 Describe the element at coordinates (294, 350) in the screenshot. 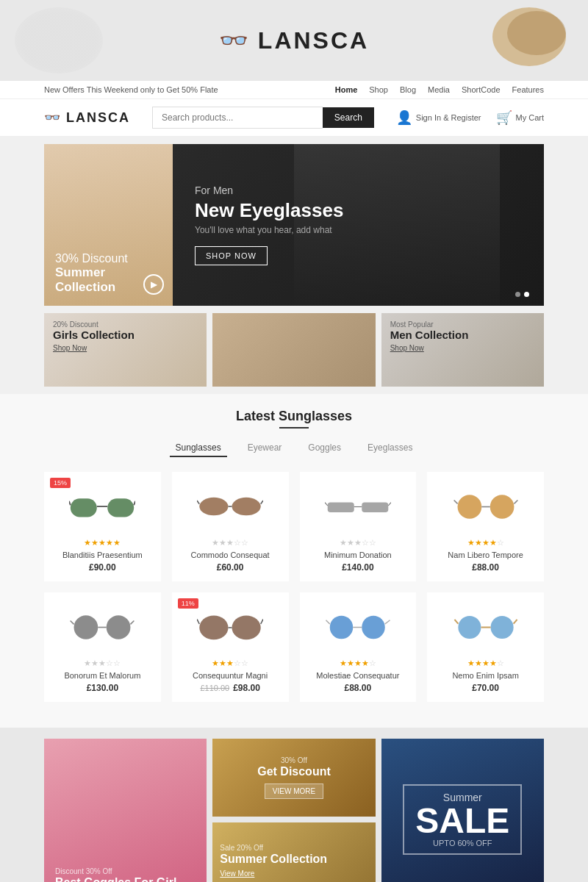

I see `couple-collection-banner` at that location.